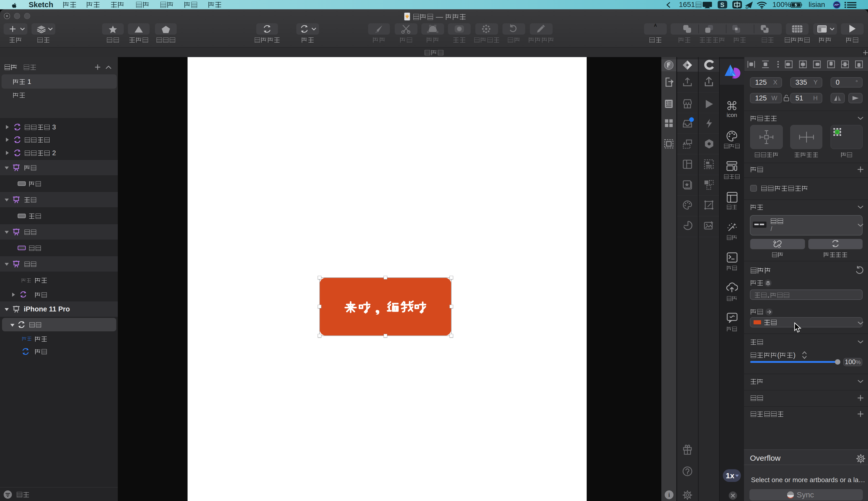 The image size is (868, 501). Describe the element at coordinates (747, 8) in the screenshot. I see `svg-text: G` at that location.